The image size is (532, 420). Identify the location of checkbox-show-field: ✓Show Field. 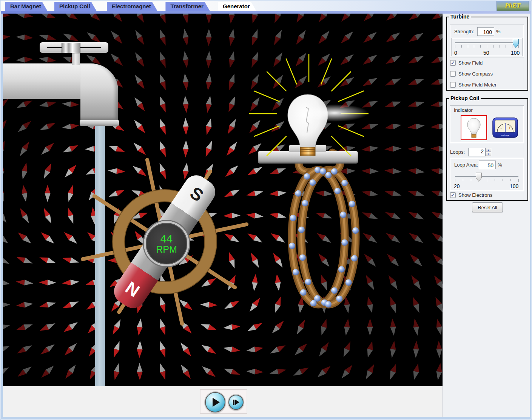
(466, 63).